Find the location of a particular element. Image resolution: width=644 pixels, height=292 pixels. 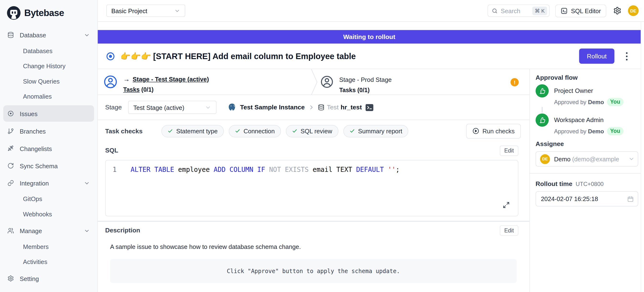

settings-gear-icon is located at coordinates (617, 11).